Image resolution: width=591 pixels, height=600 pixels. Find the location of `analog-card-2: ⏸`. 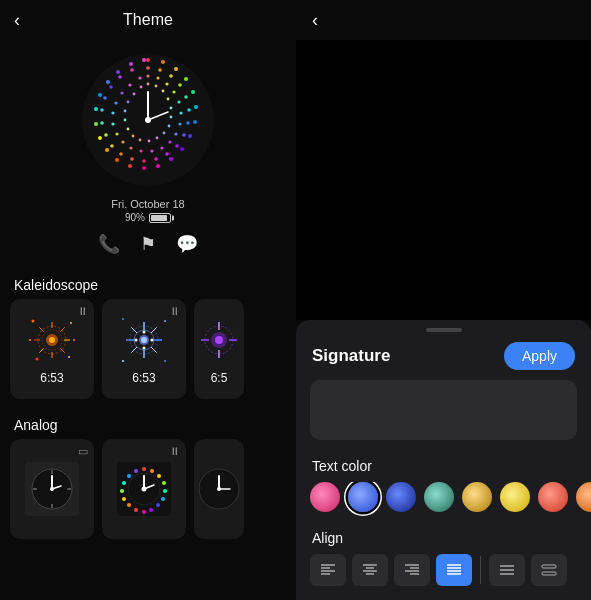

analog-card-2: ⏸ is located at coordinates (144, 489).